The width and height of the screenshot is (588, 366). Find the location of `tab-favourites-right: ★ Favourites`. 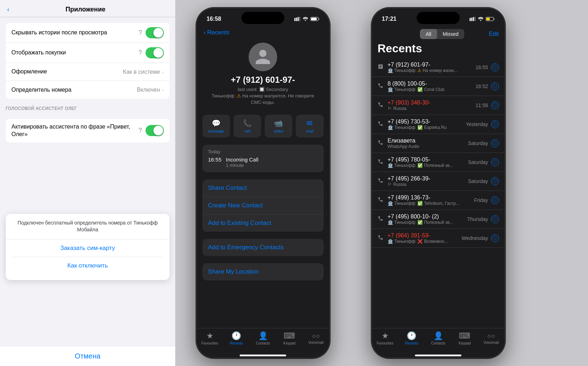

tab-favourites-right: ★ Favourites is located at coordinates (385, 338).